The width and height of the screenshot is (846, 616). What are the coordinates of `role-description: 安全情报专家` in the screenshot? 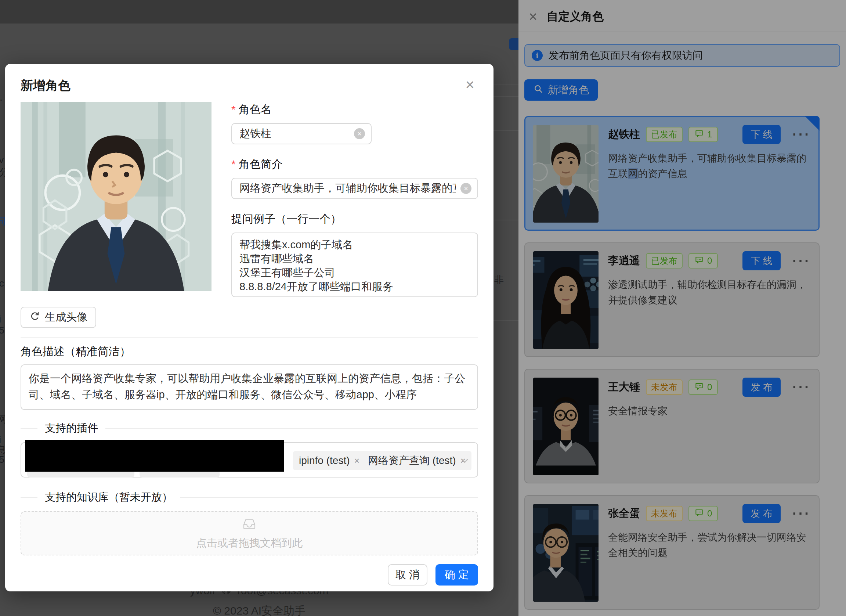 It's located at (709, 411).